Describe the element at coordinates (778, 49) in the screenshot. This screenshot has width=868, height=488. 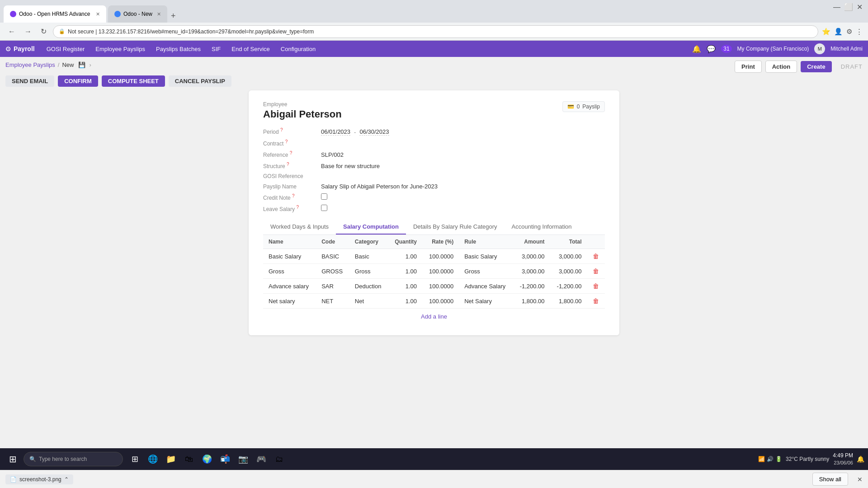
I see `app-bar-right: 🔔 💬 31 My Company (San Francisco) M Mitc…` at that location.